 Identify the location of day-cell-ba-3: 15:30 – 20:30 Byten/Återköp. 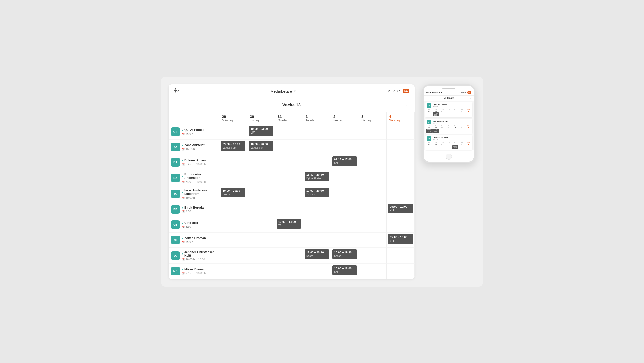
(317, 178).